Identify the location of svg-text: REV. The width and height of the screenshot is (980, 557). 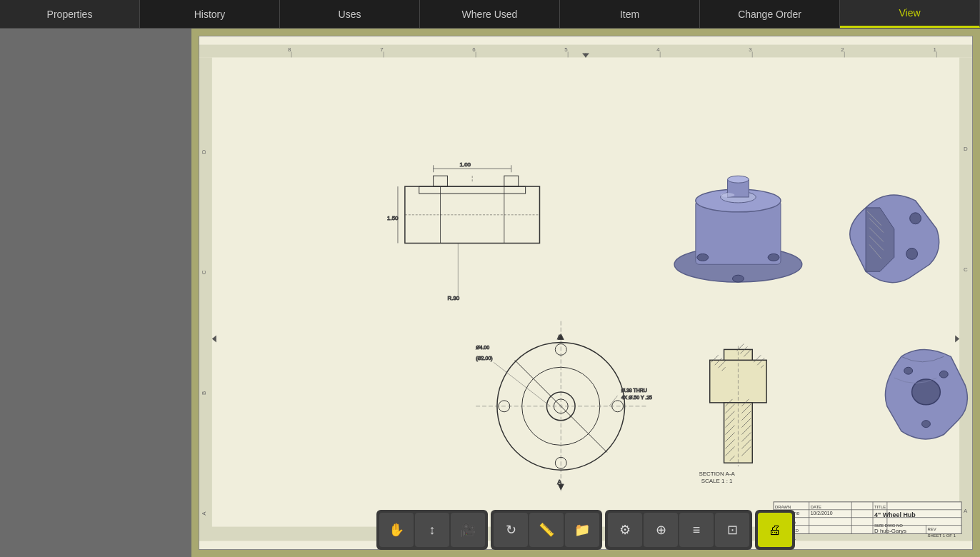
(931, 529).